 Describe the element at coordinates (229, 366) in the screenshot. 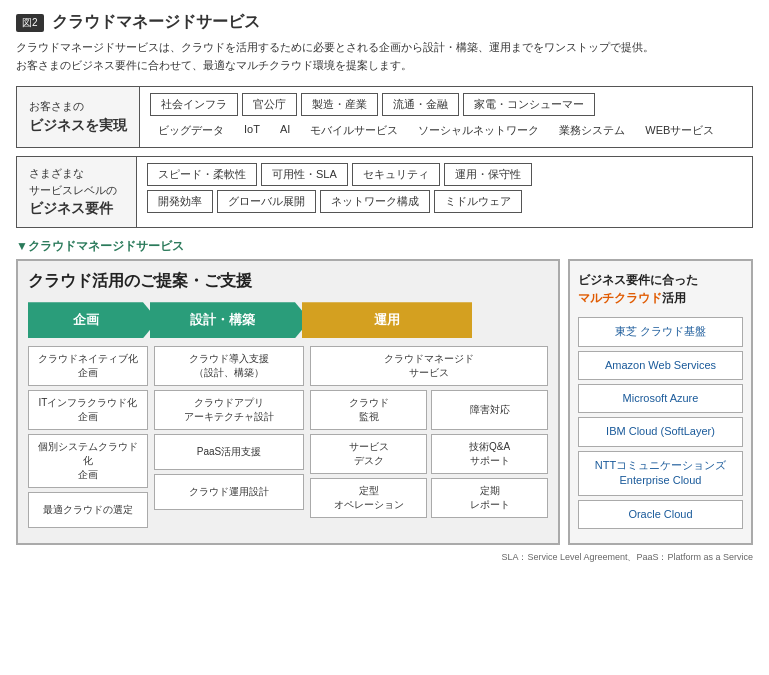

I see `sekkei-item-1: クラウド導入支援（設計、構築）` at that location.